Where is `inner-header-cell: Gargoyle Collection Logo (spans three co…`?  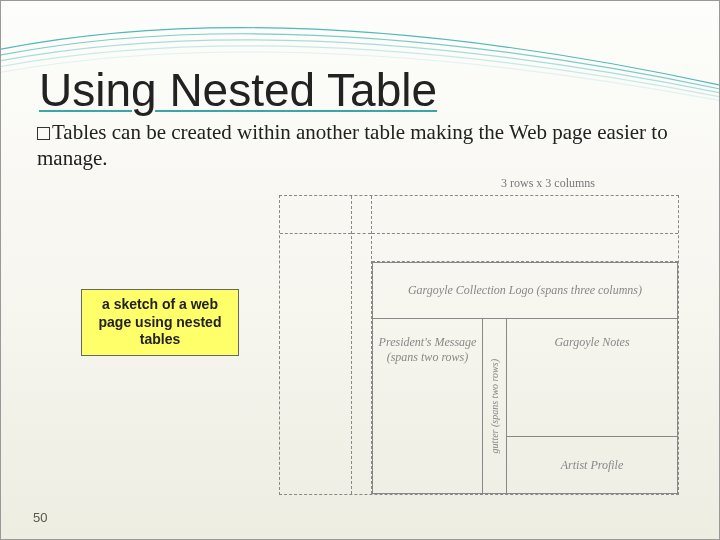 inner-header-cell: Gargoyle Collection Logo (spans three co… is located at coordinates (525, 291).